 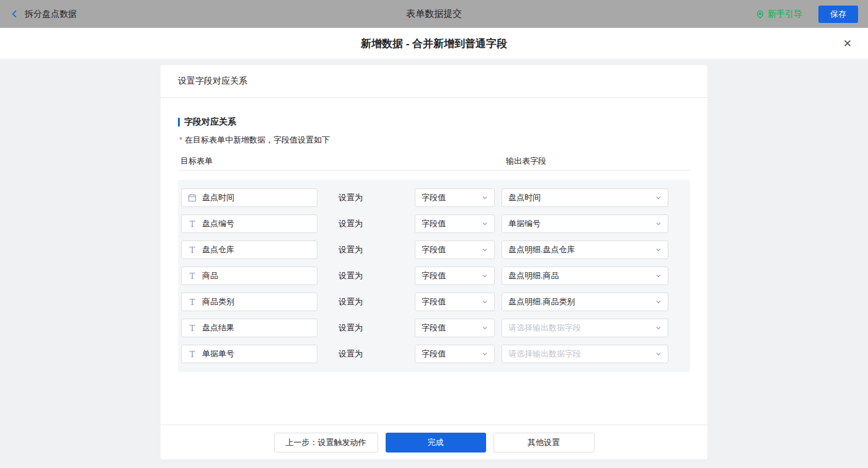 I want to click on card-footer: 上一步：设置触发动作 完成 其他设置, so click(x=434, y=442).